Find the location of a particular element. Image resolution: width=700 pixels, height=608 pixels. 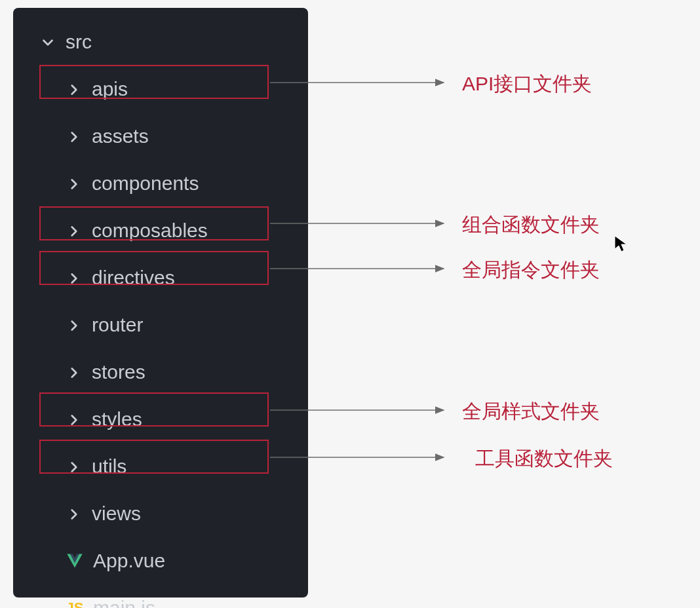

tree-folder-label: router is located at coordinates (117, 325).